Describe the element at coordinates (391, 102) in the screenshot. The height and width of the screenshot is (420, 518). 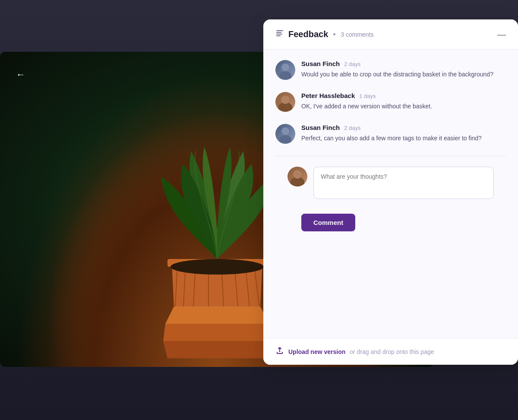
I see `comment-item: Peter Hassleback 1 days OK, I've added a…` at that location.